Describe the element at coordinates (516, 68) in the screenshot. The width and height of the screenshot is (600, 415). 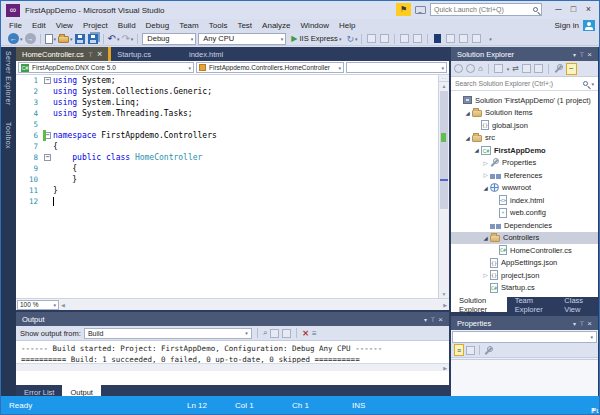
I see `sync-with-active-document-icon: ⇄` at that location.